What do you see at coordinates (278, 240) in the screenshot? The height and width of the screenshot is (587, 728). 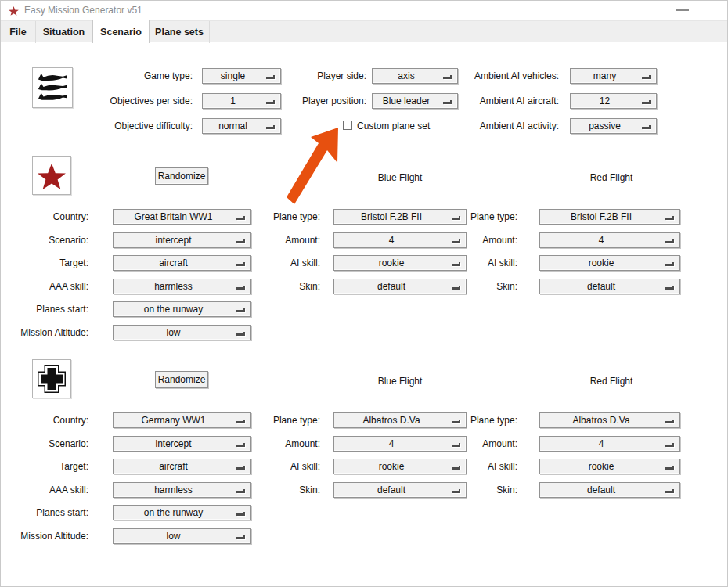 I see `britain-blue-amount-label: Amount:` at bounding box center [278, 240].